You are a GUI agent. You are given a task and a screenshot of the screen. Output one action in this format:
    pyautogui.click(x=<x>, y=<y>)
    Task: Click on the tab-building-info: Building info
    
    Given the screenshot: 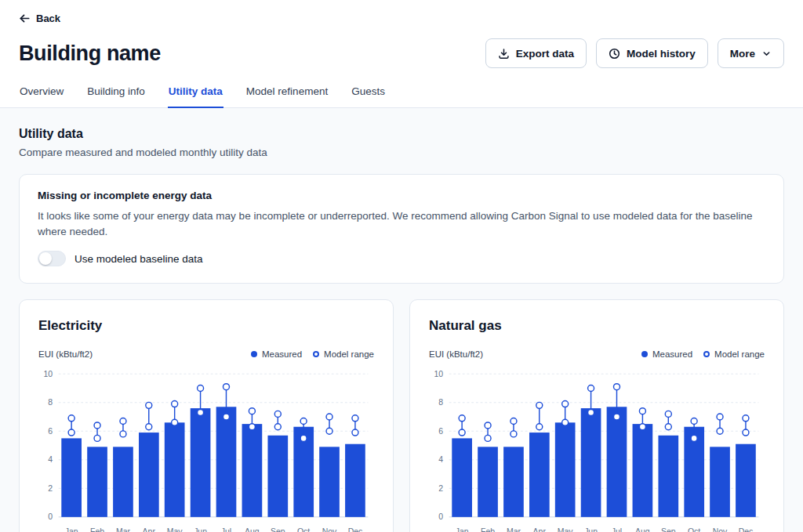 What is the action you would take?
    pyautogui.click(x=116, y=96)
    